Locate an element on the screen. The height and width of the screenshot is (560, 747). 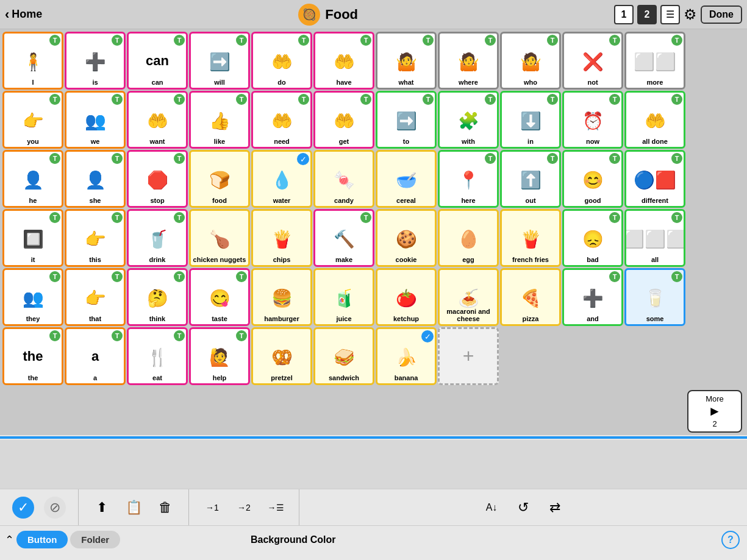
cell-4-8: 🍕pizza is located at coordinates (531, 297).